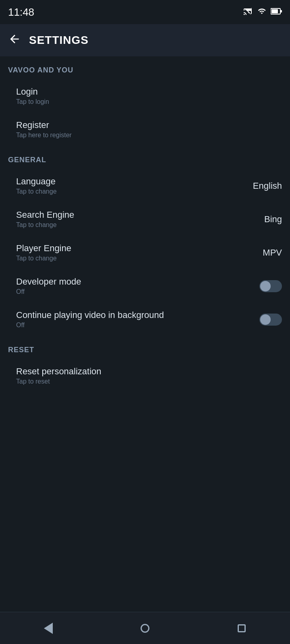  Describe the element at coordinates (45, 215) in the screenshot. I see `search-engine-title: Search Engine` at that location.